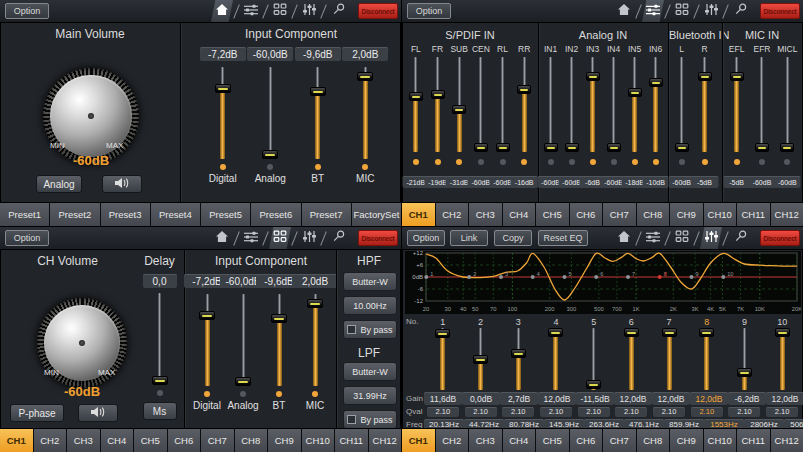  Describe the element at coordinates (740, 11) in the screenshot. I see `nav-tab-key` at that location.